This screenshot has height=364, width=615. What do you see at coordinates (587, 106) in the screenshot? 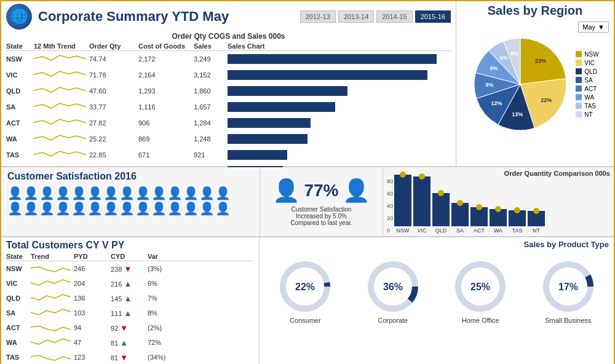
I see `legend-item-TAS: TAS` at bounding box center [587, 106].